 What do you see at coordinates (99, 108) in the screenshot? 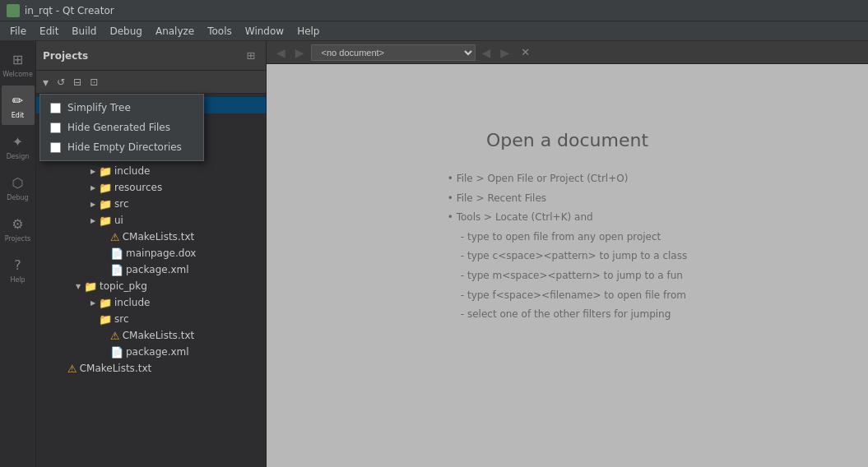
I see `simplify-tree-label: Simplify Tree` at bounding box center [99, 108].